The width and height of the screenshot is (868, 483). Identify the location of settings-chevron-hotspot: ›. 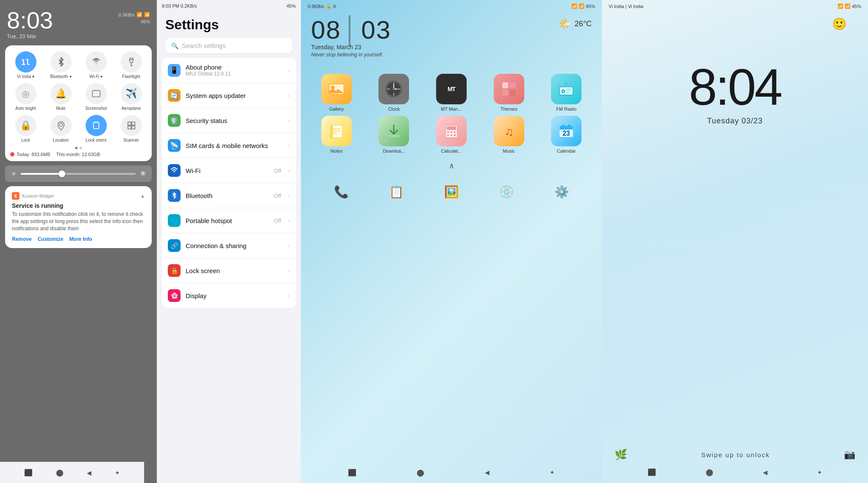
(289, 221).